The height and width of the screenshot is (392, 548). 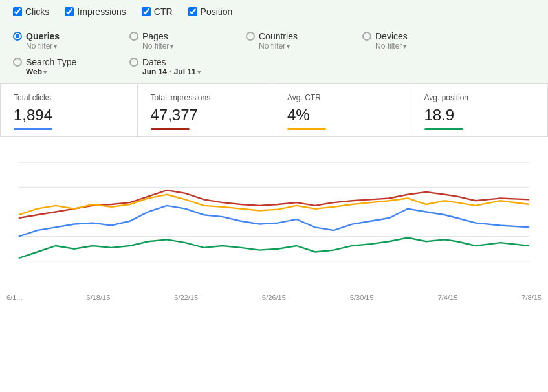 What do you see at coordinates (480, 110) in the screenshot?
I see `stat-avg-position: Avg. position 18.9` at bounding box center [480, 110].